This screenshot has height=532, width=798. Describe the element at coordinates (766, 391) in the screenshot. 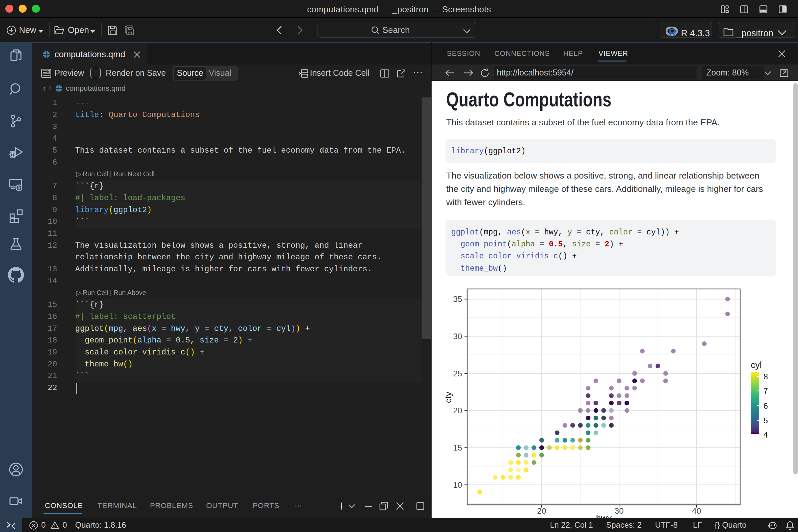

I see `svg-text: 7` at that location.